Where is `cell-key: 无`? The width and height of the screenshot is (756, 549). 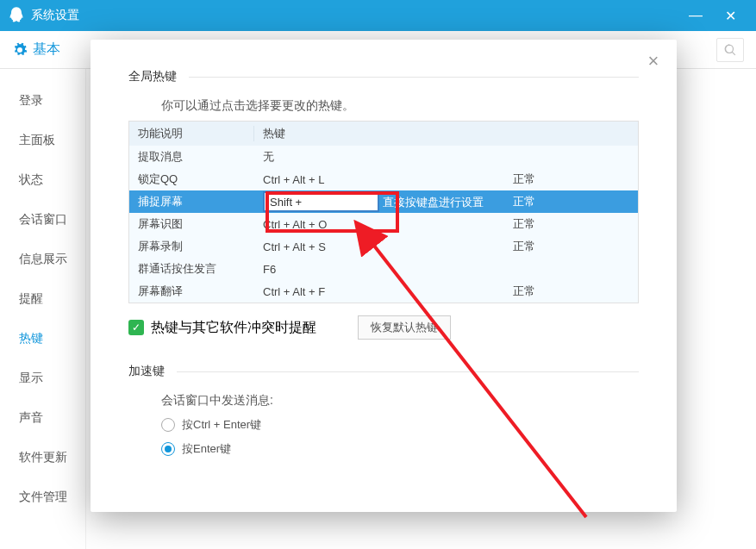
cell-key: 无 is located at coordinates (379, 157).